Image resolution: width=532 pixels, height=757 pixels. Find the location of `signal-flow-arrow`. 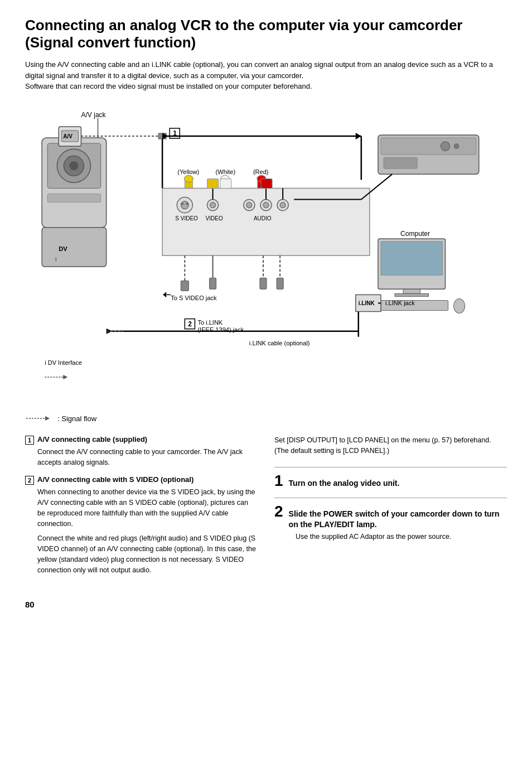

signal-flow-arrow is located at coordinates (39, 418).